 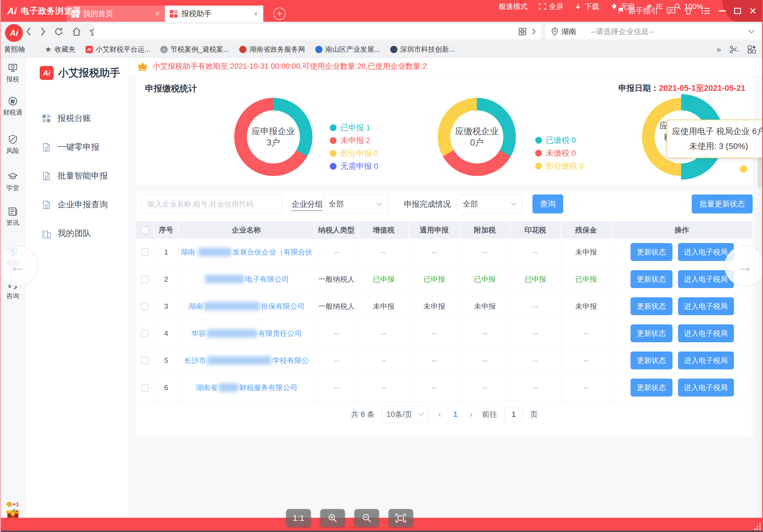 I want to click on refresh-icon, so click(x=58, y=32).